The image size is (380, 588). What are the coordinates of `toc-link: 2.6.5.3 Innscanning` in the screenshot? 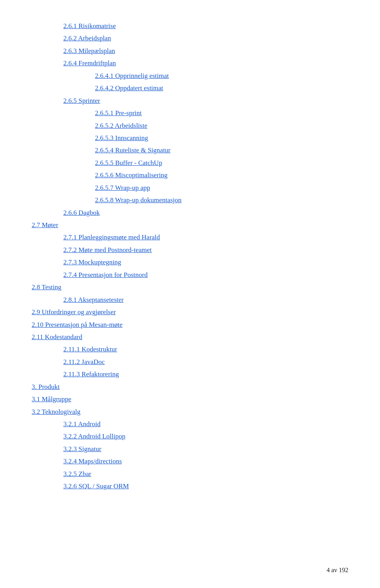 It's located at (122, 138).